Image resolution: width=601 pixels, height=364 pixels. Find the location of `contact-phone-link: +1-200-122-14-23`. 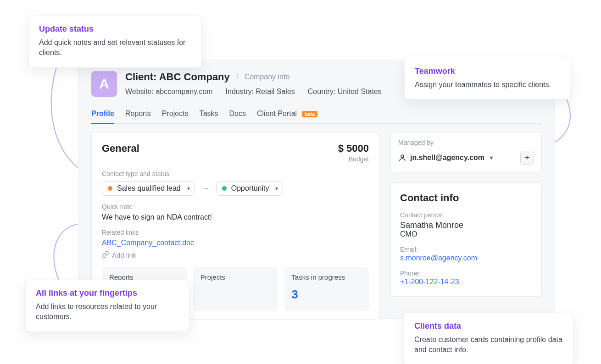

contact-phone-link: +1-200-122-14-23 is located at coordinates (429, 282).